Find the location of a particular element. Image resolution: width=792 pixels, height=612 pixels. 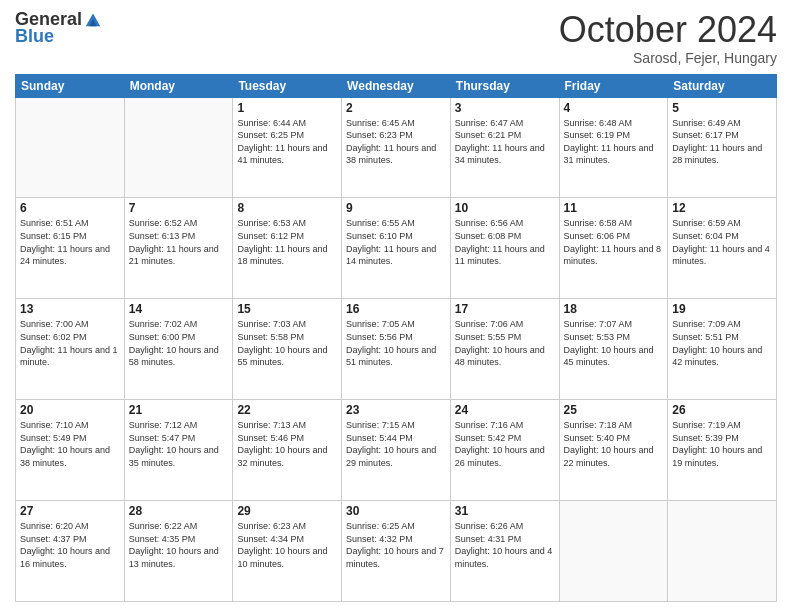

table-row: 9Sunrise: 6:55 AMSunset: 6:10 PMDaylight… is located at coordinates (396, 248).